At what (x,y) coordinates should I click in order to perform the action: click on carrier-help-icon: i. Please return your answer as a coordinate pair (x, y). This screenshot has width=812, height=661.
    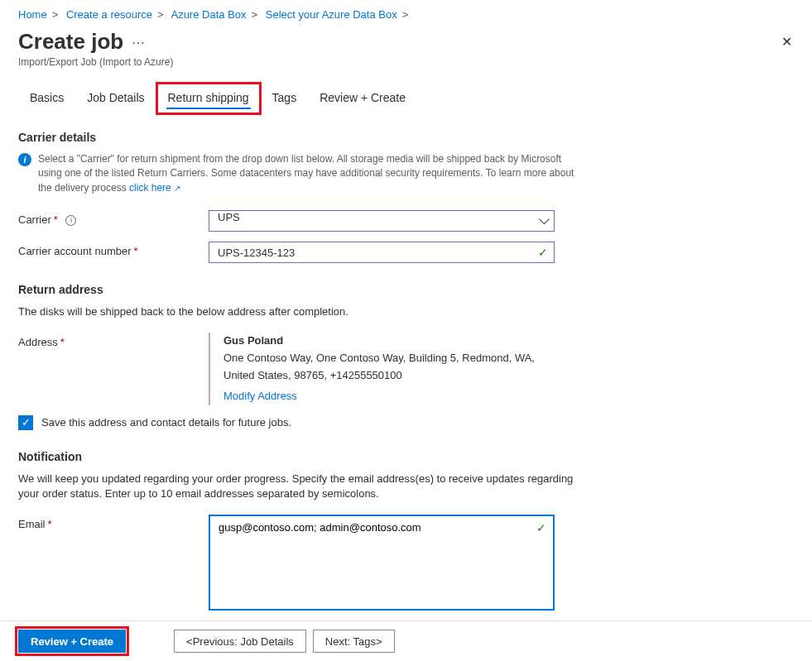
    Looking at the image, I should click on (71, 220).